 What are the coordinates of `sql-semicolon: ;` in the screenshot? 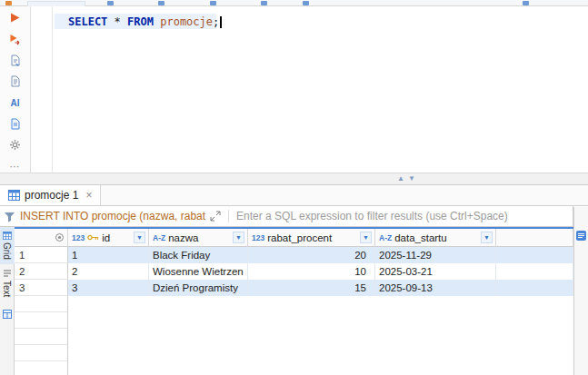 It's located at (216, 22).